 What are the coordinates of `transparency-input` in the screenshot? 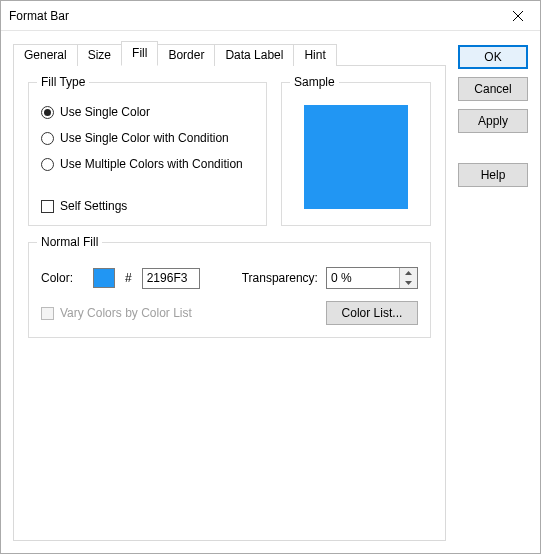 It's located at (363, 278).